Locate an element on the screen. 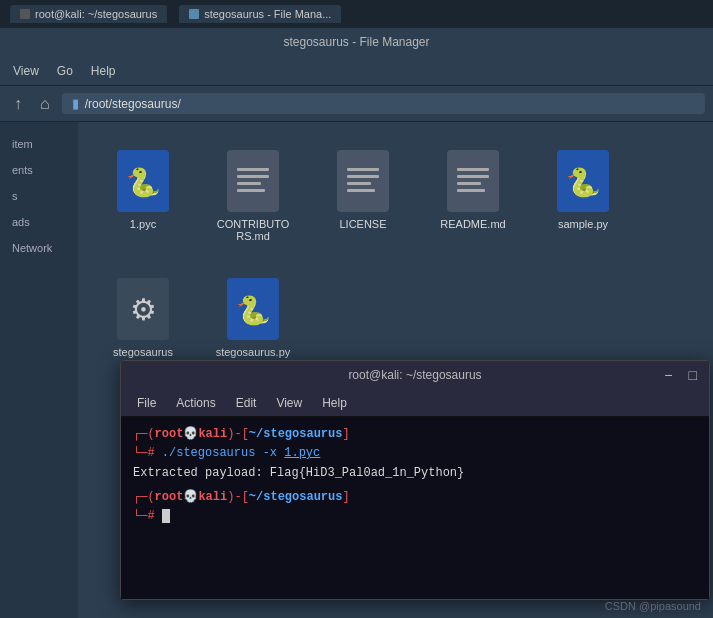 The width and height of the screenshot is (713, 618). term-prompt-char-1: └─# is located at coordinates (148, 454).